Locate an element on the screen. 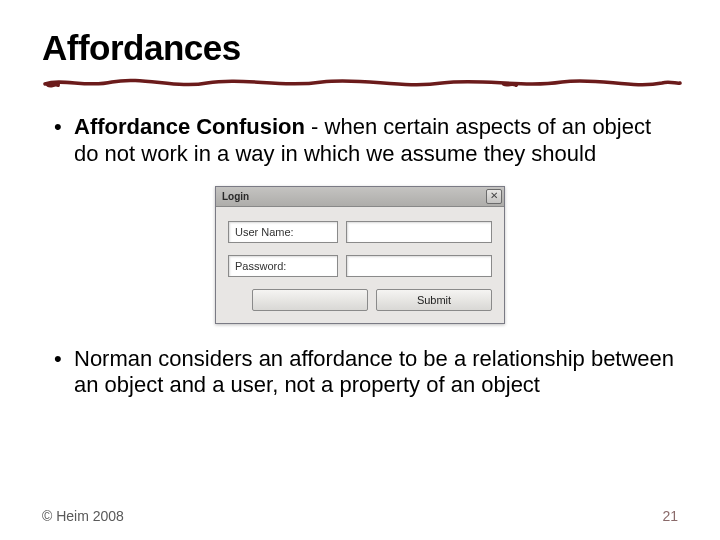 The width and height of the screenshot is (720, 540). password-row: Password: is located at coordinates (360, 266).